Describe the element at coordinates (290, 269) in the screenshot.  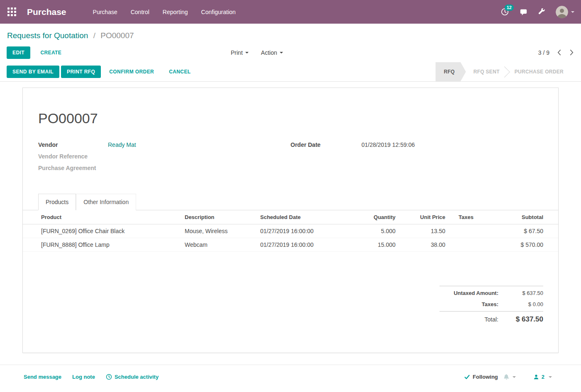
I see `table-spacer` at that location.